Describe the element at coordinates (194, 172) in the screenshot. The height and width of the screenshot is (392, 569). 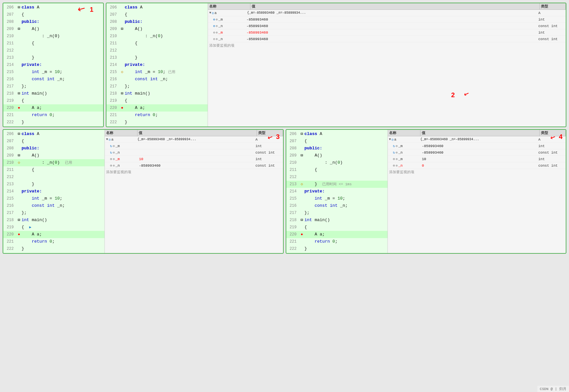
I see `add-watch-3: 添加要监视的项` at that location.